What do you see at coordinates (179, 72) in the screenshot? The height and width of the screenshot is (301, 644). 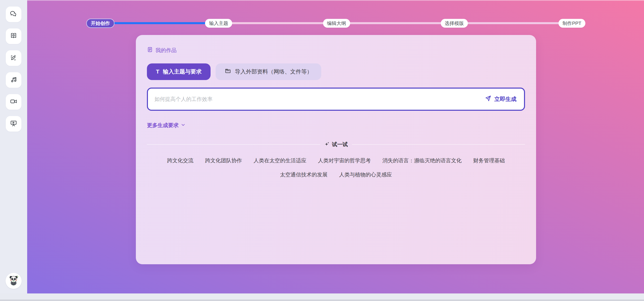 I see `tab-input-topic: T 输入主题与要求` at bounding box center [179, 72].